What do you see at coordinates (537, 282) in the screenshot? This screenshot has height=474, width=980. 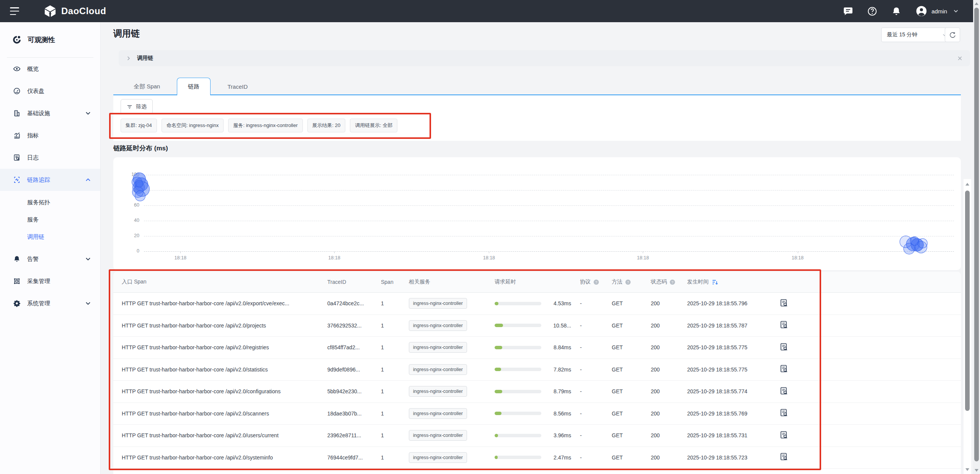 I see `table-header-row: 入口 SpanTraceIDSpan相关服务请求延时协议?方法?状态码?发生时间` at bounding box center [537, 282].